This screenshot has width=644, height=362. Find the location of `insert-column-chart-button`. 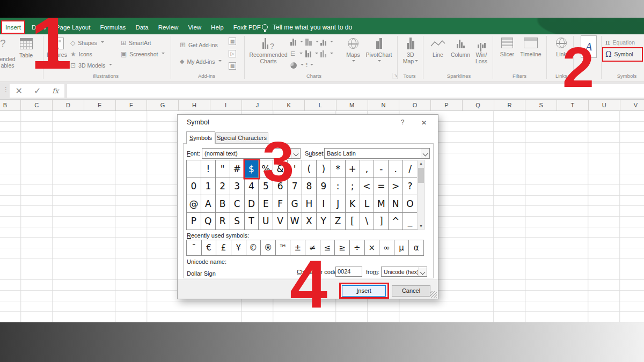

insert-column-chart-button is located at coordinates (297, 42).